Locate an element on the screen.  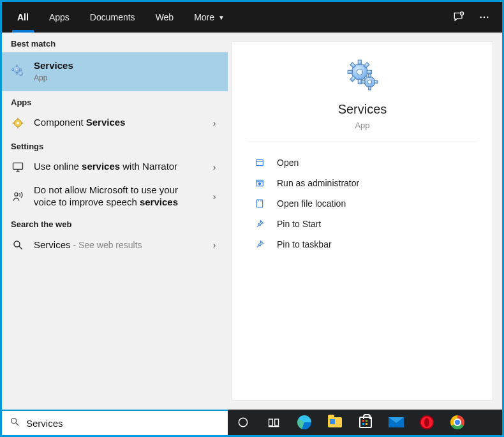
tab-more: More▼ is located at coordinates (209, 17).